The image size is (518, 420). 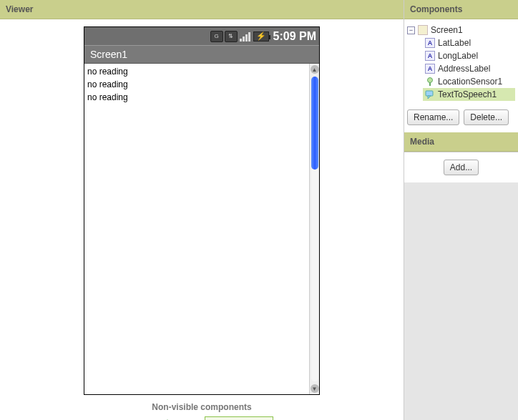 What do you see at coordinates (315, 123) in the screenshot?
I see `scroll-thumb` at bounding box center [315, 123].